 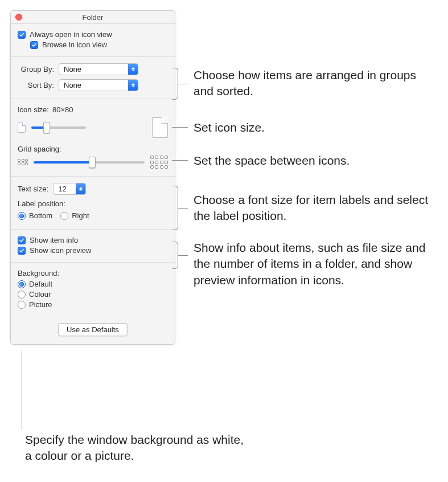 I want to click on radio-label: Picture, so click(x=40, y=304).